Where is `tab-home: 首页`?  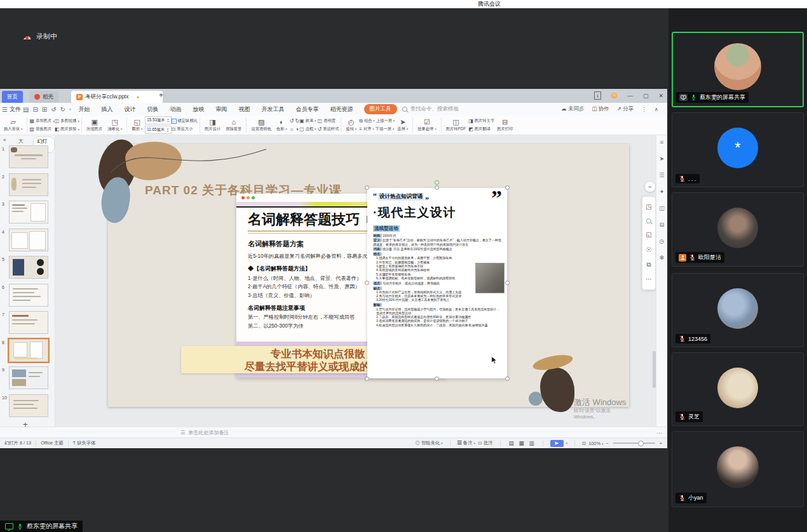
tab-home: 首页 is located at coordinates (13, 96).